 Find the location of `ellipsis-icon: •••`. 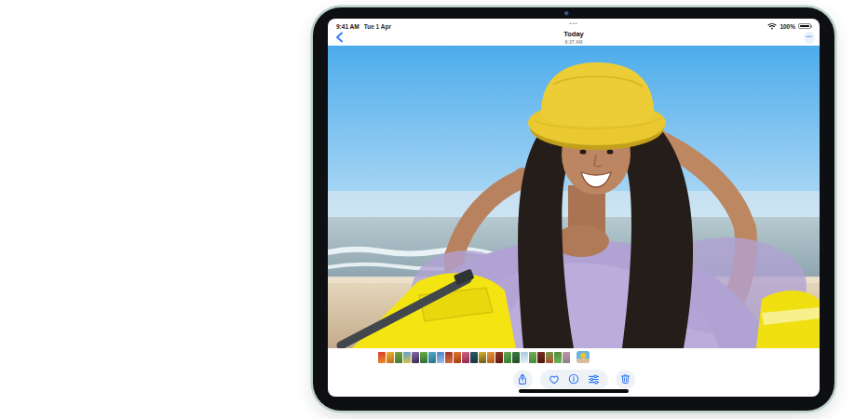

ellipsis-icon: ••• is located at coordinates (809, 37).